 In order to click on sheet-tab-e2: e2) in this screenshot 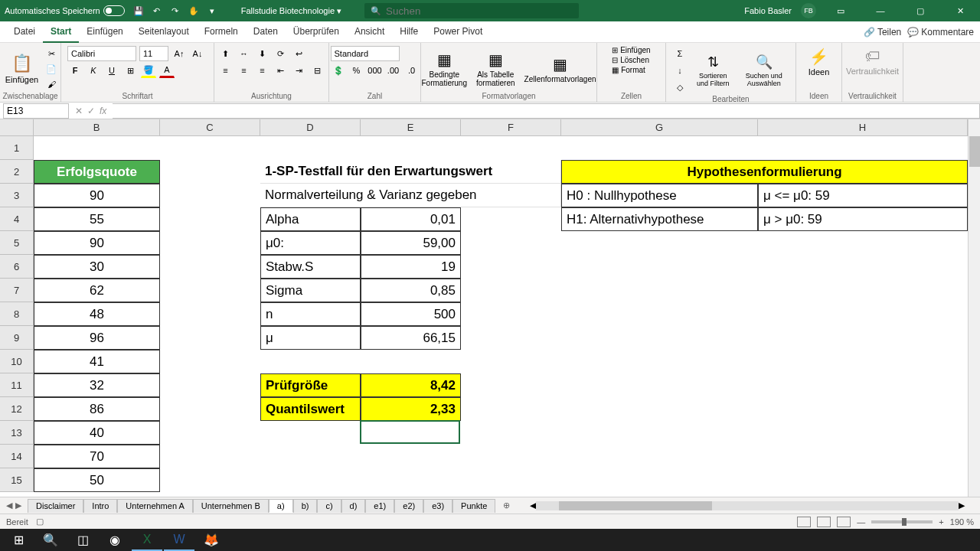, I will do `click(409, 506)`.